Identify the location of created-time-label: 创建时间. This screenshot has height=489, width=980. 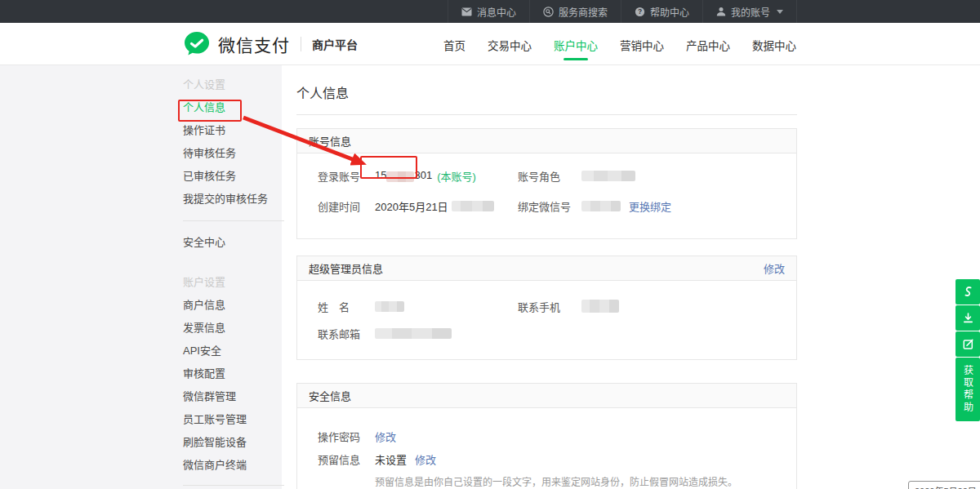
(346, 206).